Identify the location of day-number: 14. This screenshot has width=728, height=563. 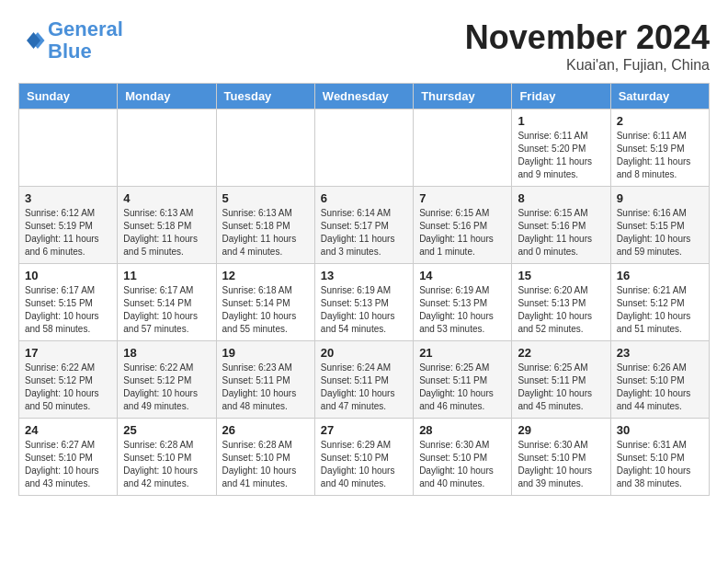
(462, 276).